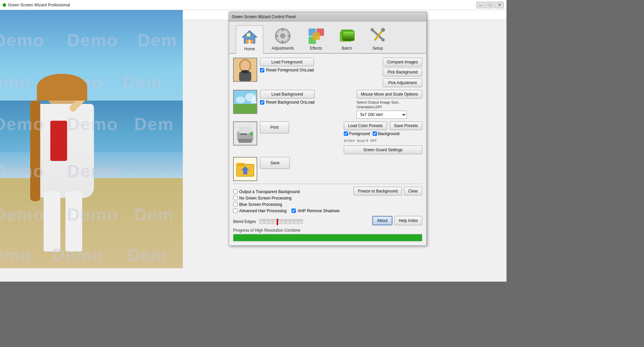 The image size is (644, 347). Describe the element at coordinates (481, 5) in the screenshot. I see `minimize-button: —` at that location.